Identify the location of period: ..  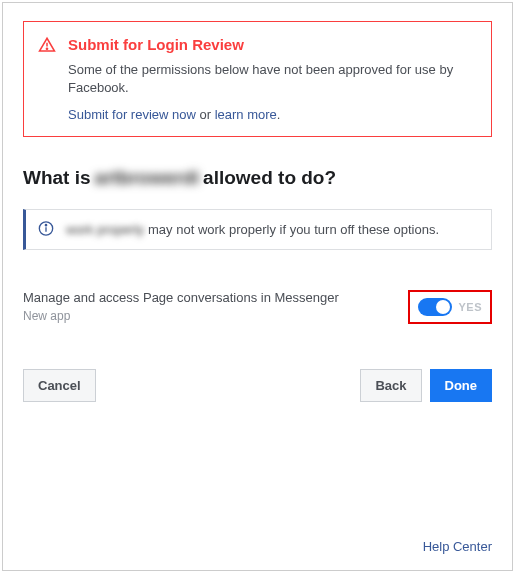
(279, 114).